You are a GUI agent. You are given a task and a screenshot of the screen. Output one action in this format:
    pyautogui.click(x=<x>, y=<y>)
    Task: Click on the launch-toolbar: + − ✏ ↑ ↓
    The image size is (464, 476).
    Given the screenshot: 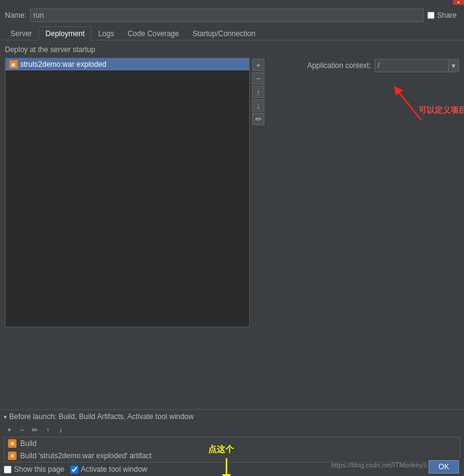 What is the action you would take?
    pyautogui.click(x=232, y=430)
    